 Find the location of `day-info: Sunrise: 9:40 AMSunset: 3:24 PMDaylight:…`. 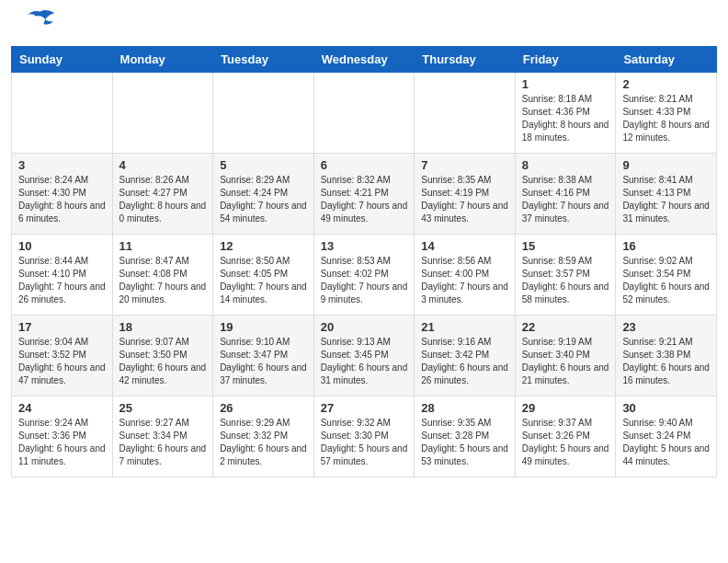

day-info: Sunrise: 9:40 AMSunset: 3:24 PMDaylight:… is located at coordinates (665, 442).